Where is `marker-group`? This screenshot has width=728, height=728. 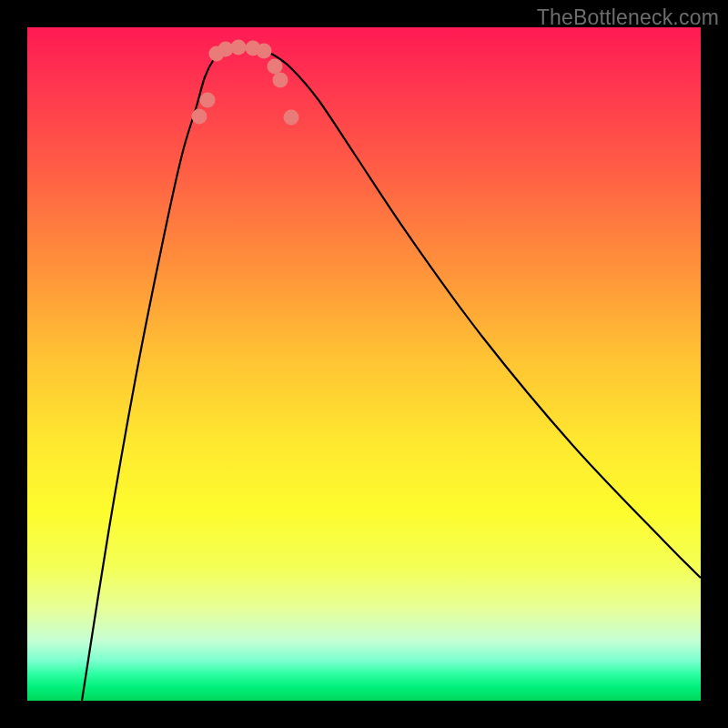 marker-group is located at coordinates (246, 83).